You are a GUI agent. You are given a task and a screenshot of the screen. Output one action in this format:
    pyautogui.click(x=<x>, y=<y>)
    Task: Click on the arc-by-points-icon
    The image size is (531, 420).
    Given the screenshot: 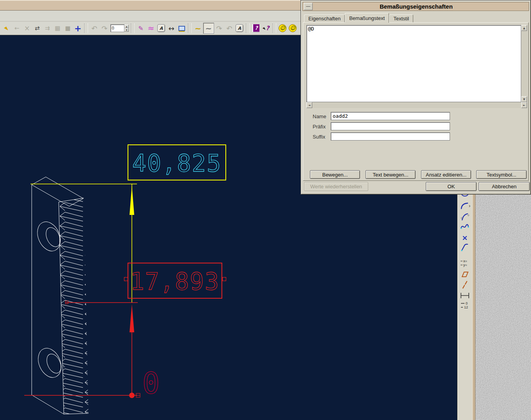 What is the action you would take?
    pyautogui.click(x=465, y=217)
    